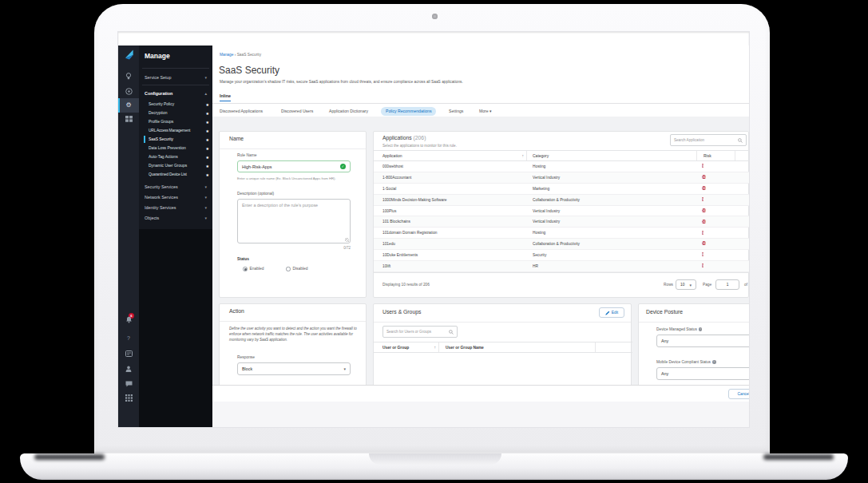 The height and width of the screenshot is (483, 868). What do you see at coordinates (561, 212) in the screenshot?
I see `table-row: 100PlusVertical Industry10` at bounding box center [561, 212].